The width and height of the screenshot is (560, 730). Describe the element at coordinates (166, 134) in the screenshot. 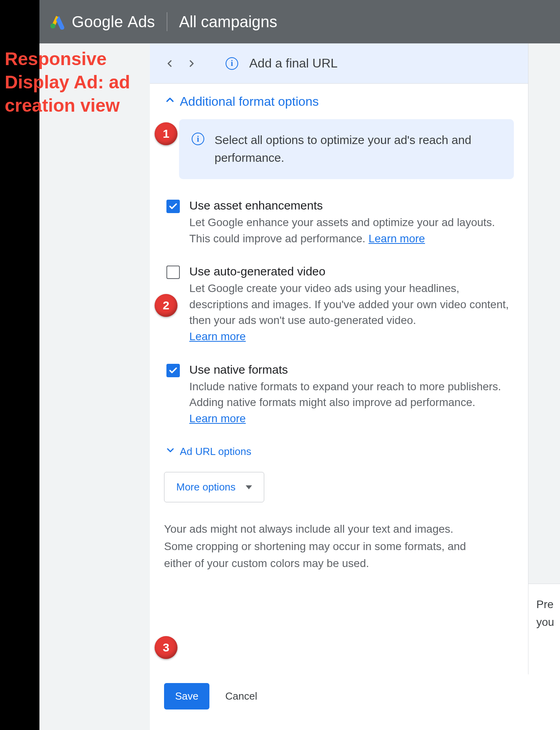

I see `annotation-badge-1: 1` at that location.